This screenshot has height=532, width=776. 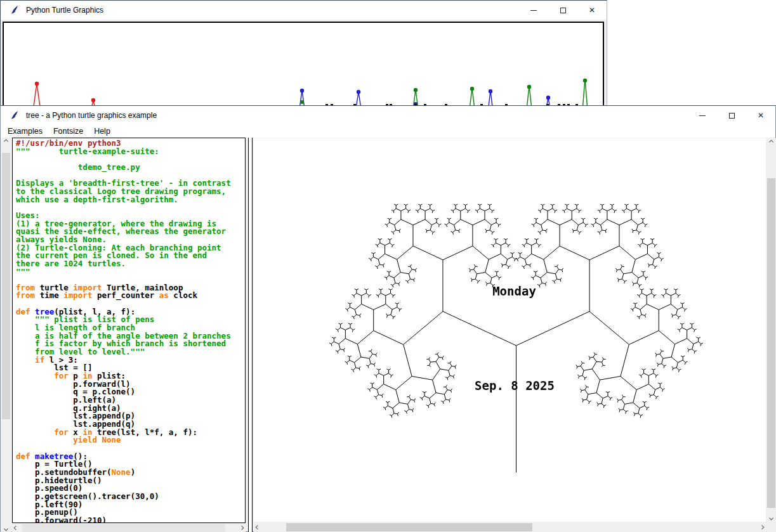 I want to click on bg-window-title: Python Turtle Graphics, so click(x=65, y=10).